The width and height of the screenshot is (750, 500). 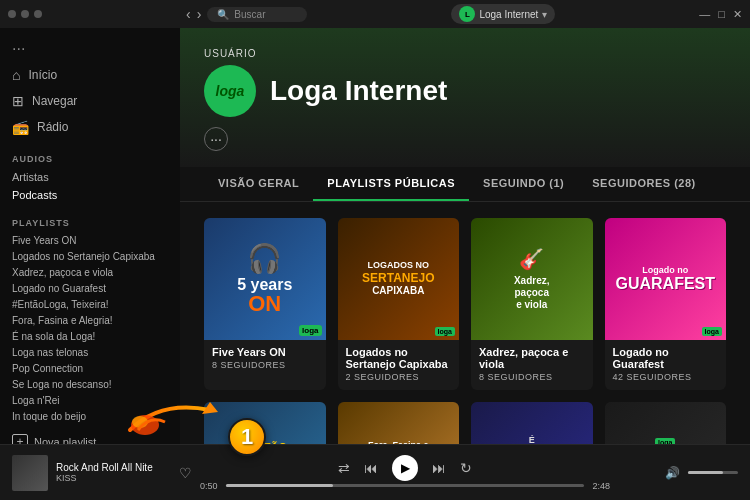 What do you see at coordinates (42, 75) in the screenshot?
I see `sidebar-label-inicio: Início` at bounding box center [42, 75].